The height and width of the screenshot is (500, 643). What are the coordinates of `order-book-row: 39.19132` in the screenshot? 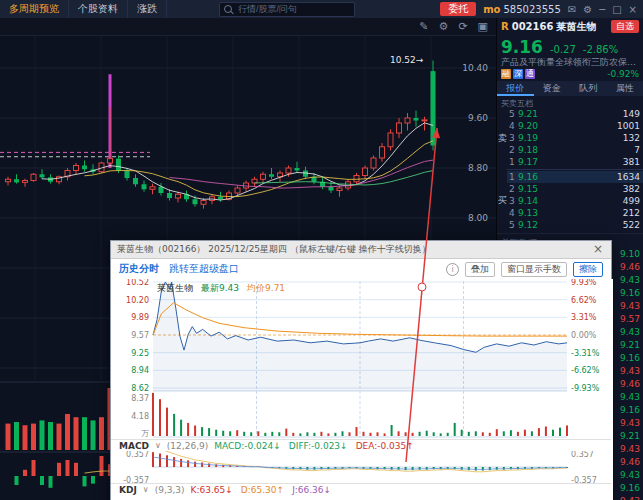 It's located at (575, 138).